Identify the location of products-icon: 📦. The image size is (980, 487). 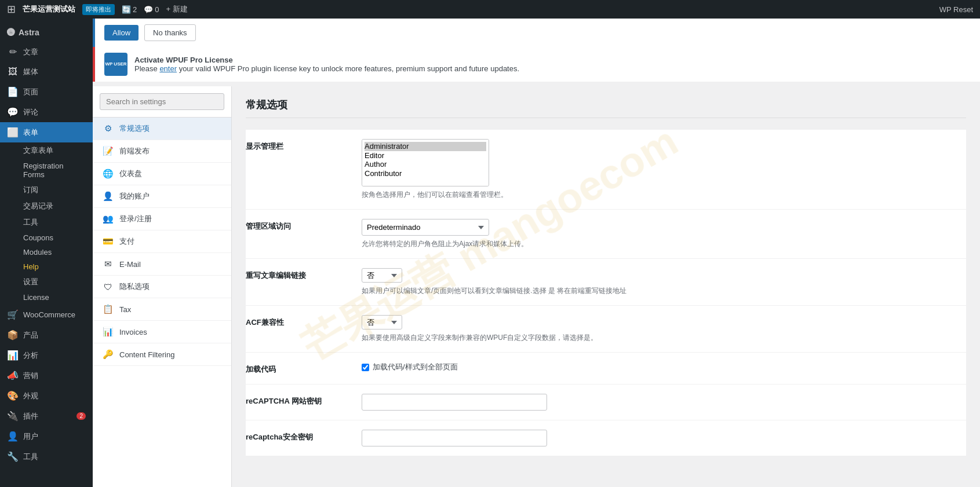
(13, 335).